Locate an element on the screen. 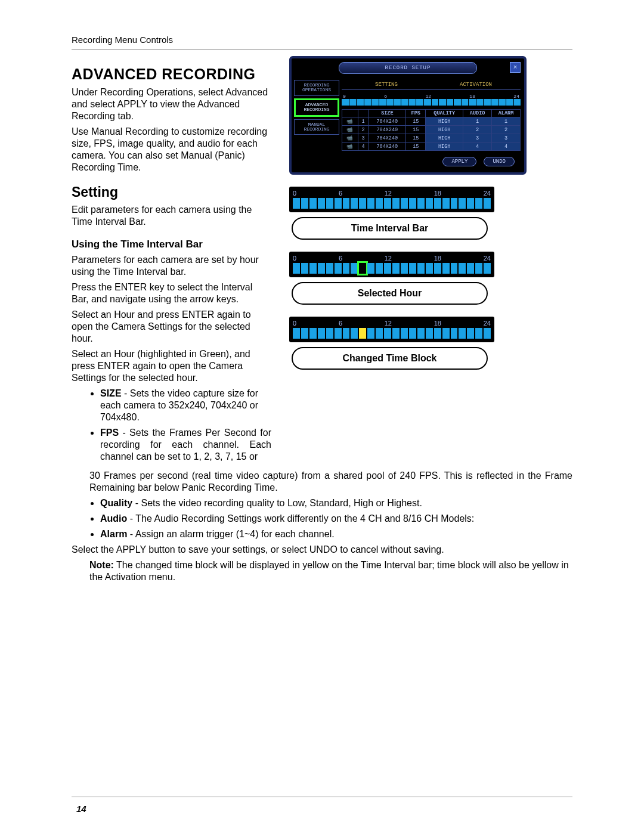 The height and width of the screenshot is (833, 644). cell-alarm: 3 is located at coordinates (506, 138).